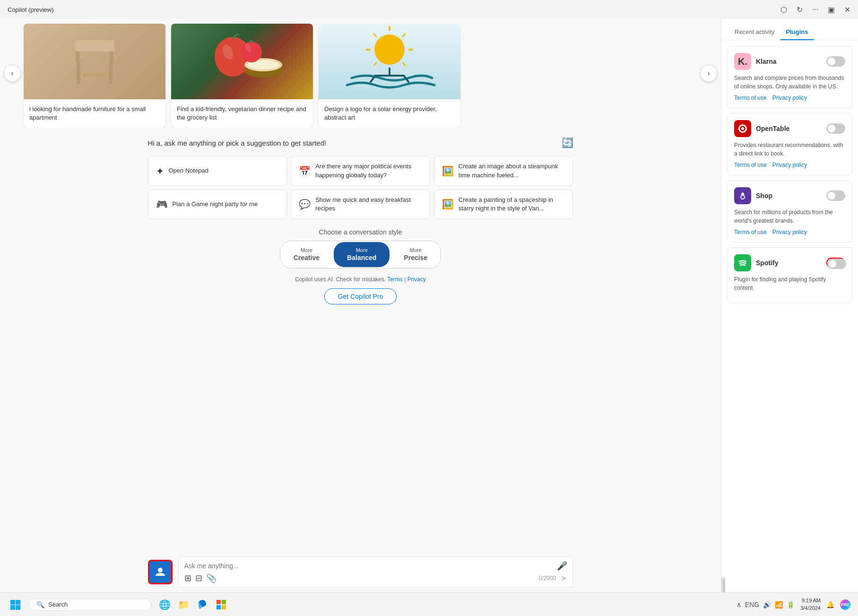 Image resolution: width=858 pixels, height=616 pixels. What do you see at coordinates (789, 232) in the screenshot?
I see `shop-privacy-link: Privacy policy` at bounding box center [789, 232].